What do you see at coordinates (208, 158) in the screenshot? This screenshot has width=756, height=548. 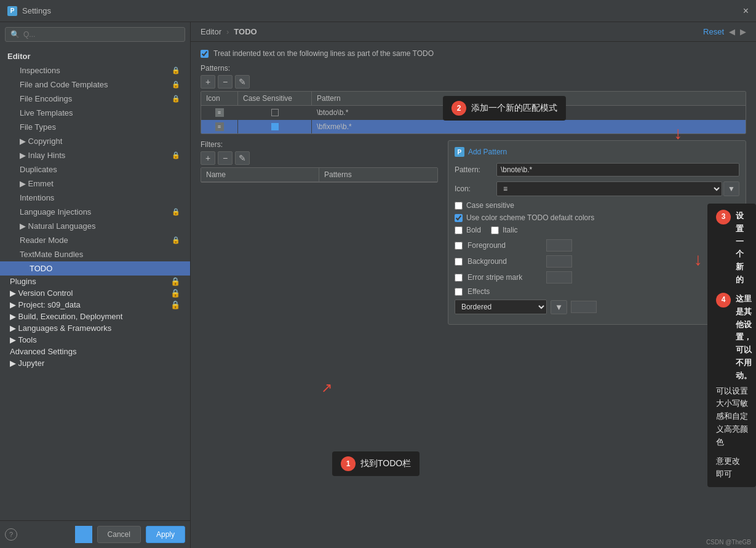 I see `add-filter-button: +` at bounding box center [208, 158].